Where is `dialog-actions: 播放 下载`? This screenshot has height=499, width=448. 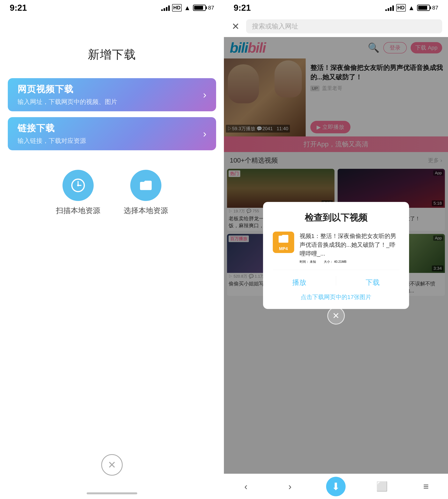 dialog-actions: 播放 下载 is located at coordinates (336, 279).